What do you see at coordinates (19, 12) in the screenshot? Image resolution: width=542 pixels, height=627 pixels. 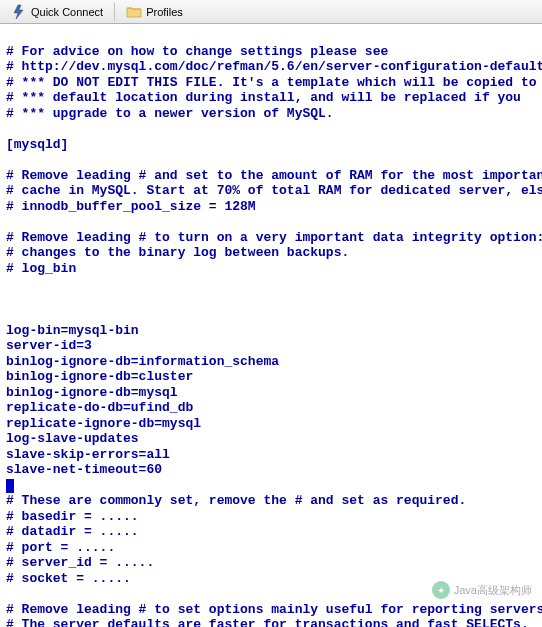 I see `lightning-icon` at bounding box center [19, 12].